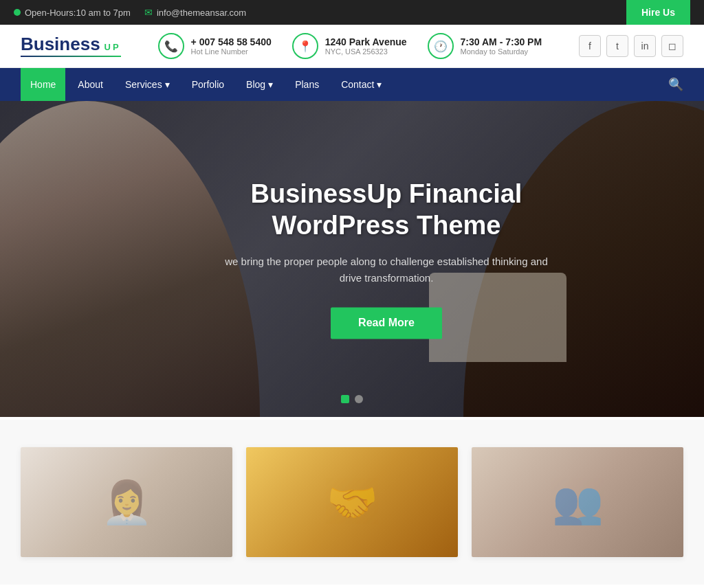 This screenshot has width=704, height=588. Describe the element at coordinates (231, 46) in the screenshot. I see `phone-text: + 007 548 58 5400 Hot Line Number` at that location.